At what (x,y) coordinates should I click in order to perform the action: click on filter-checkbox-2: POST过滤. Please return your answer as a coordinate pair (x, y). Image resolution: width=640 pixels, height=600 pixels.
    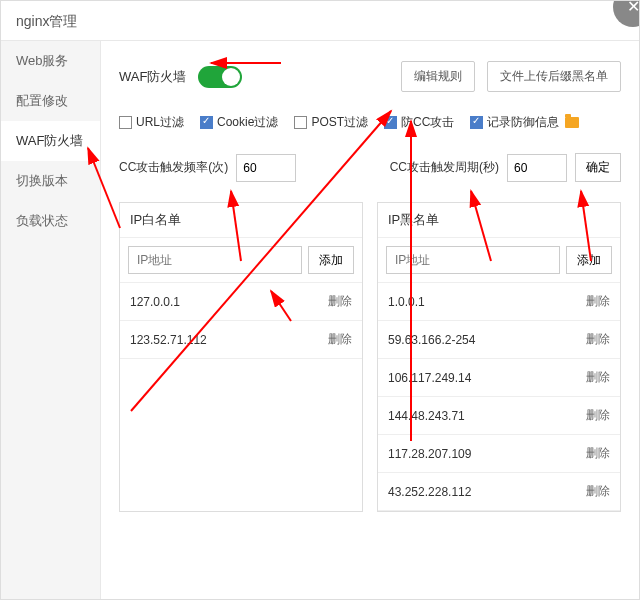
    Looking at the image, I should click on (331, 122).